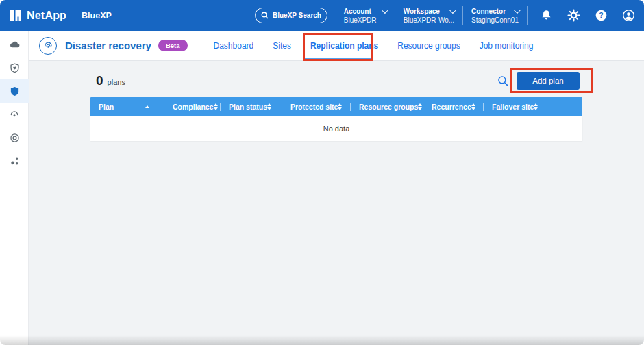 The width and height of the screenshot is (644, 345). I want to click on topbar-icon-buttons: ?, so click(587, 16).